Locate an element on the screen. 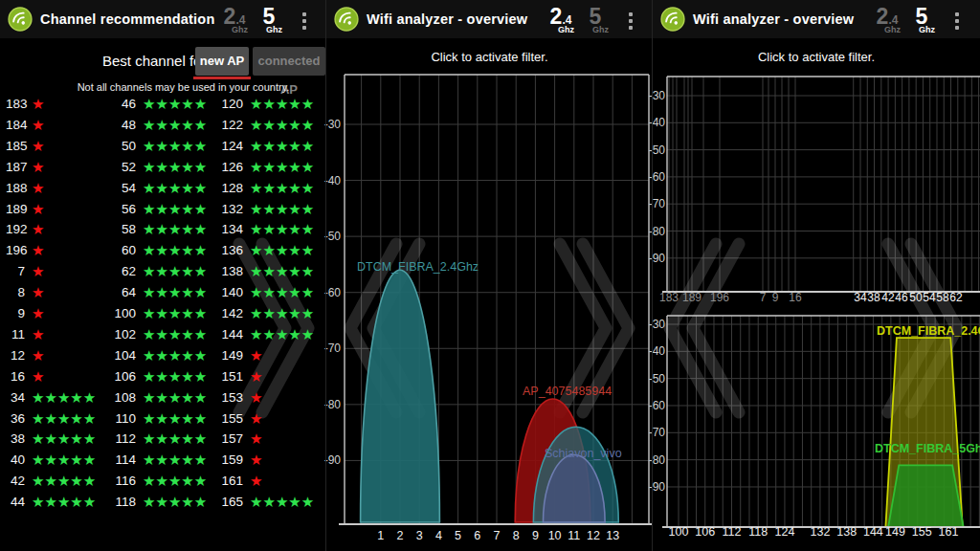 This screenshot has width=980, height=551. table-row: 196★60★★★★★136★★★★★ is located at coordinates (165, 251).